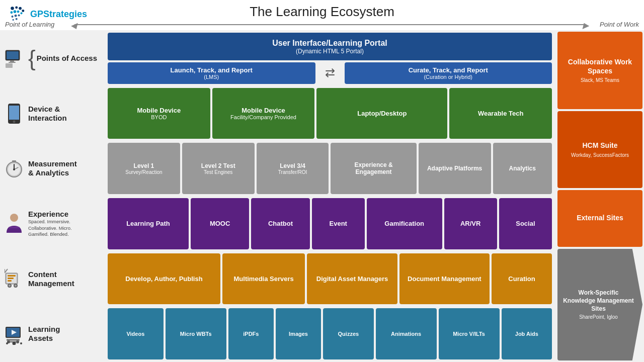 The width and height of the screenshot is (644, 362). Describe the element at coordinates (382, 114) in the screenshot. I see `device-item-2-title: Laptop/Desktop` at that location.